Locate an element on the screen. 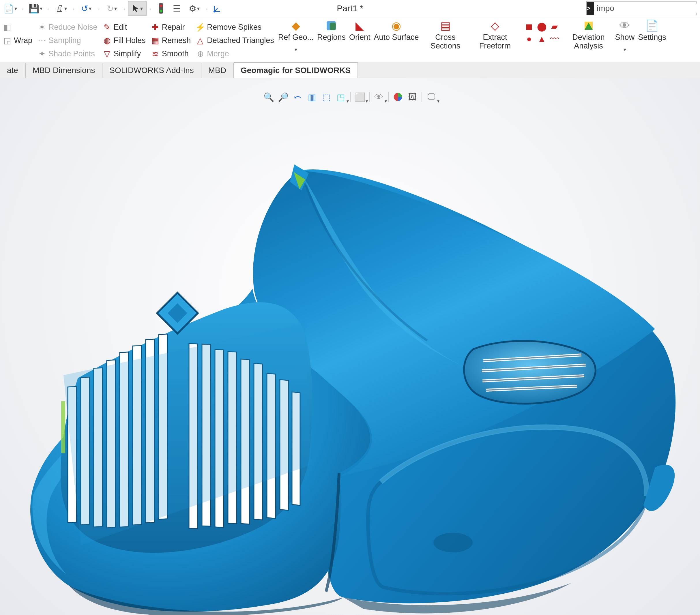 This screenshot has width=700, height=615. deviation-analysis-button: Deviation Analysis is located at coordinates (588, 40).